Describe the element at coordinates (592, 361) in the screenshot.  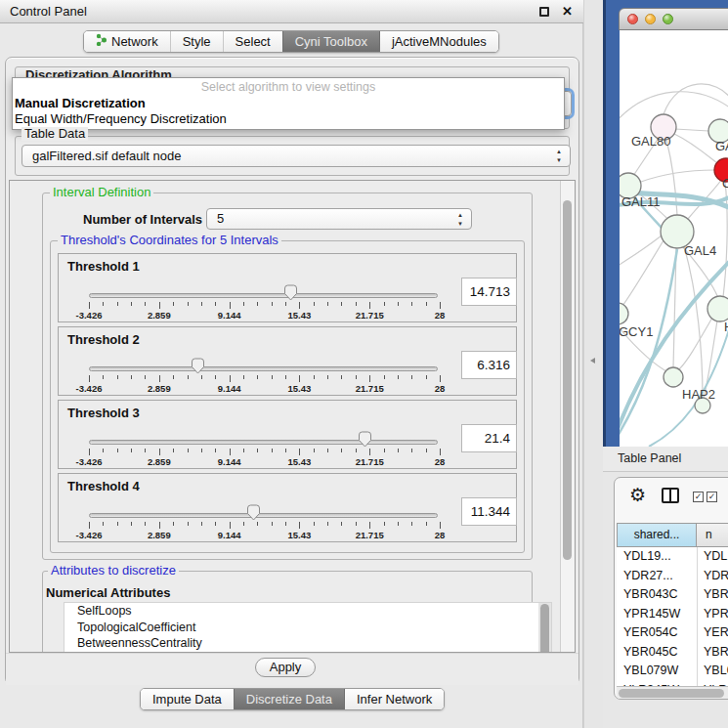
I see `divider-collapse-handle` at that location.